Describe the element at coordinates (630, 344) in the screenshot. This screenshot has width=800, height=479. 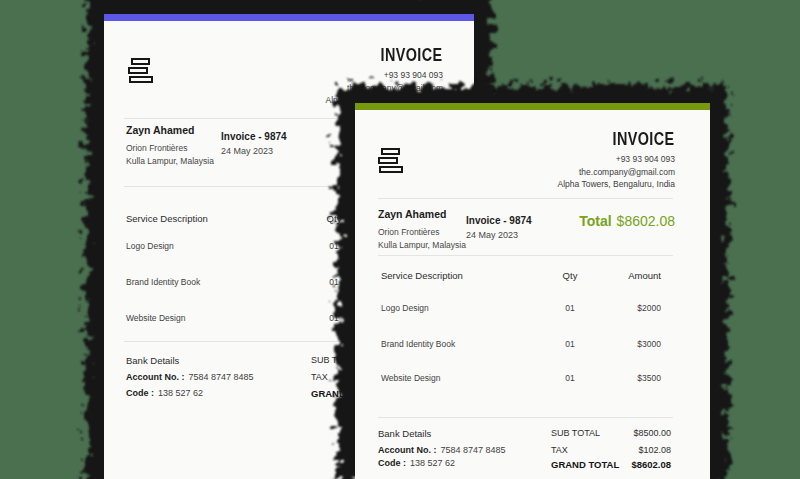
I see `amount-cell: $3000` at that location.